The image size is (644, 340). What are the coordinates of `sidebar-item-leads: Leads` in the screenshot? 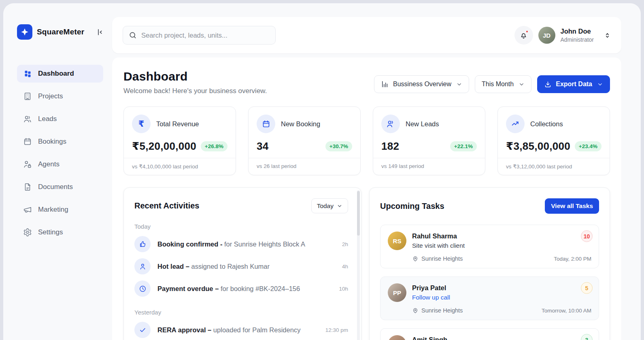 It's located at (60, 119).